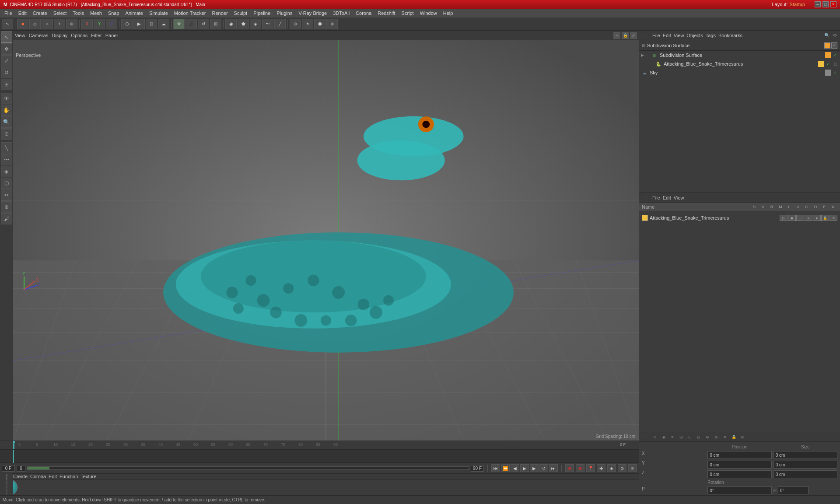 This screenshot has width=840, height=504. What do you see at coordinates (96, 13) in the screenshot?
I see `menu-mesh: Mesh` at bounding box center [96, 13].